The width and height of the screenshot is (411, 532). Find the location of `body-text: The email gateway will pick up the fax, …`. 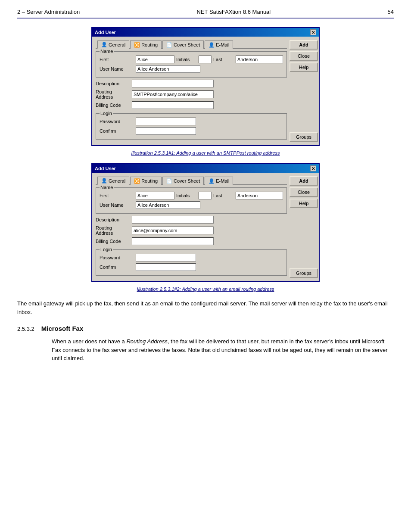

body-text: The email gateway will pick up the fax, … is located at coordinates (206, 308).